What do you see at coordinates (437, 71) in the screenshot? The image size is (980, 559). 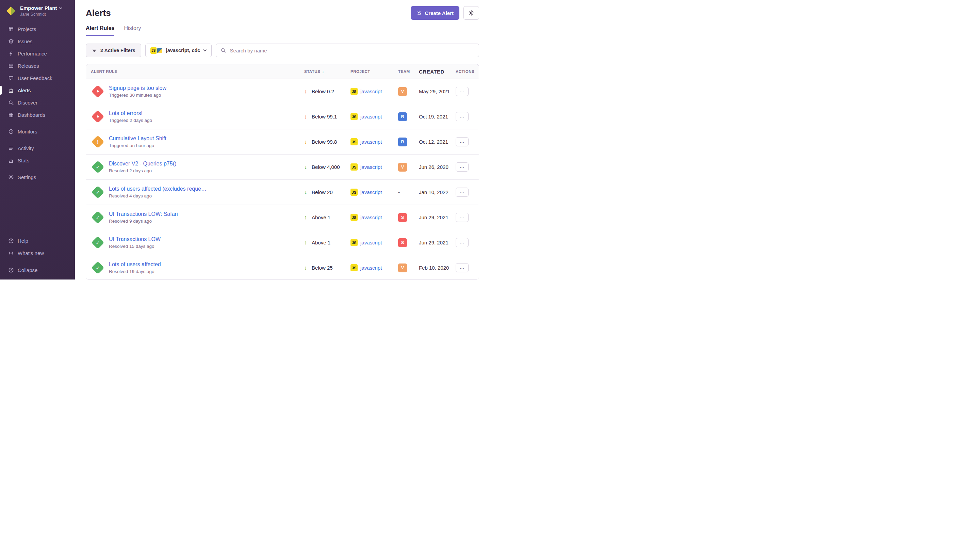 I see `column-header-created: Created` at bounding box center [437, 71].